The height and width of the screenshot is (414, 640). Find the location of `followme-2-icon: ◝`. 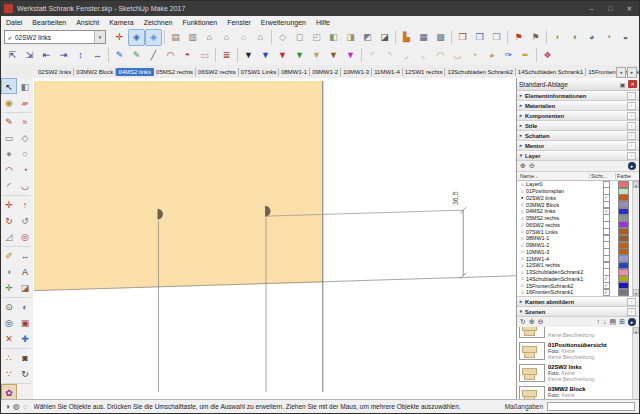

followme-2-icon: ◝ is located at coordinates (390, 56).